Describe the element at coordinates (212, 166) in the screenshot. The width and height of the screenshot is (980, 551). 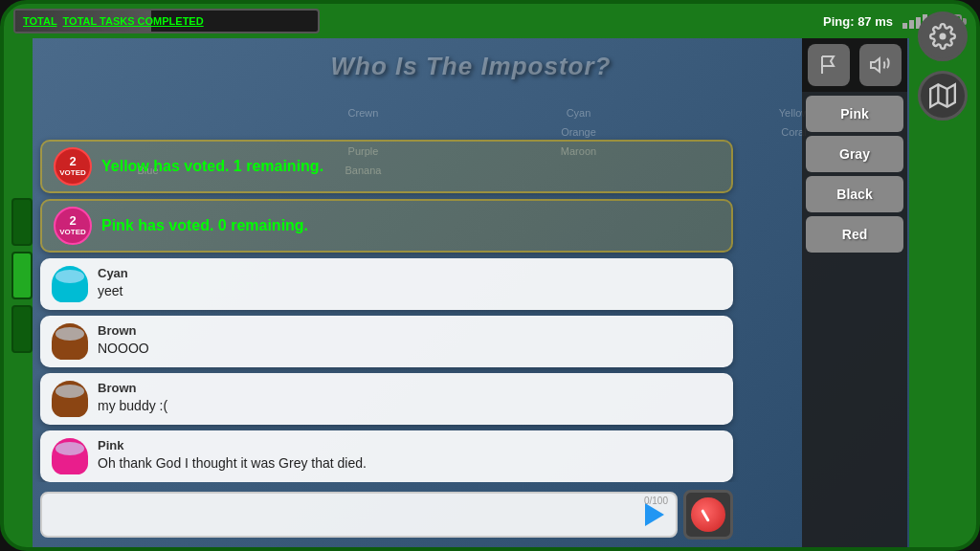
I see `msg-text-yellow-voted: Yellow has voted. 1 remaining.` at that location.